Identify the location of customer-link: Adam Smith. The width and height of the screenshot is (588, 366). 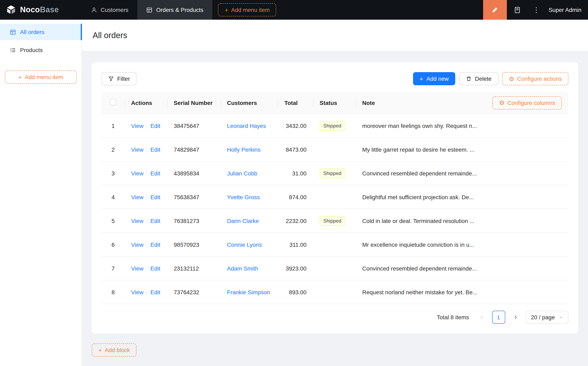
(243, 268).